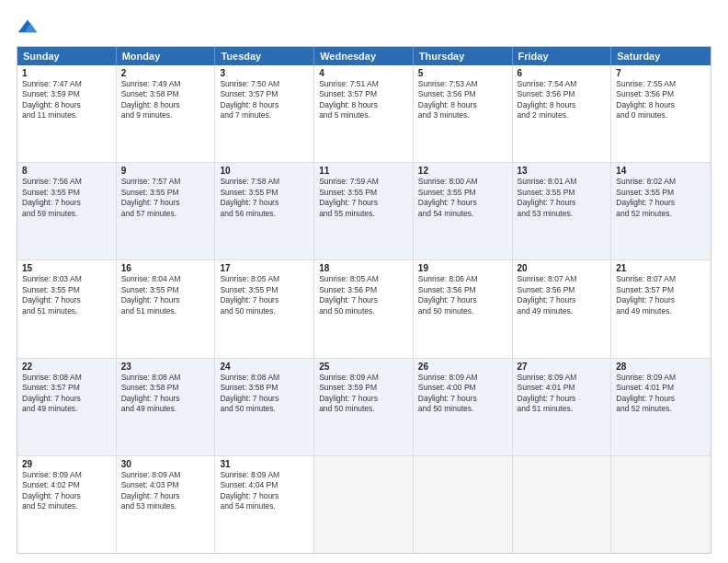 Image resolution: width=728 pixels, height=563 pixels. Describe the element at coordinates (563, 74) in the screenshot. I see `day-number: 6` at that location.